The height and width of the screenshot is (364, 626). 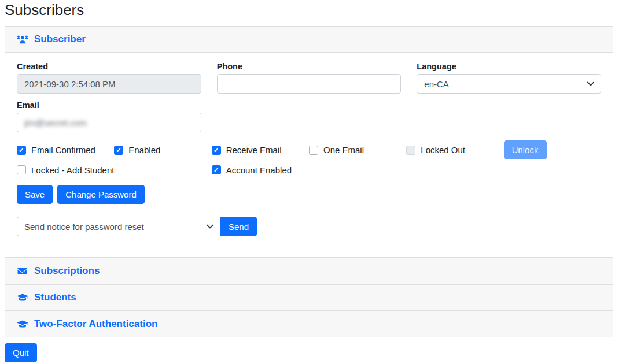 I want to click on checkbox-locked-out: Locked Out, so click(x=455, y=150).